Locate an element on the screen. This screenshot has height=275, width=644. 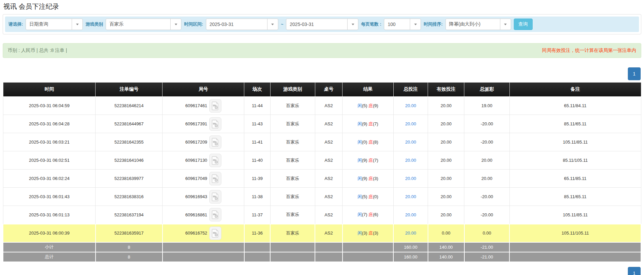
time-sort-select: 降幂(由大到小) is located at coordinates (478, 24).